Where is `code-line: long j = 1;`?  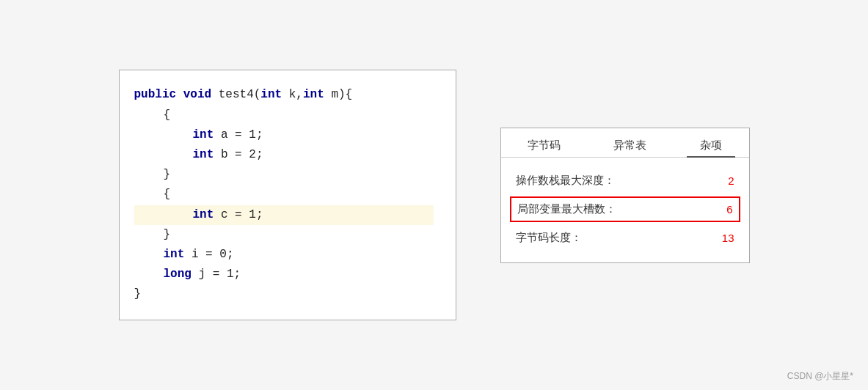
code-line: long j = 1; is located at coordinates (284, 274).